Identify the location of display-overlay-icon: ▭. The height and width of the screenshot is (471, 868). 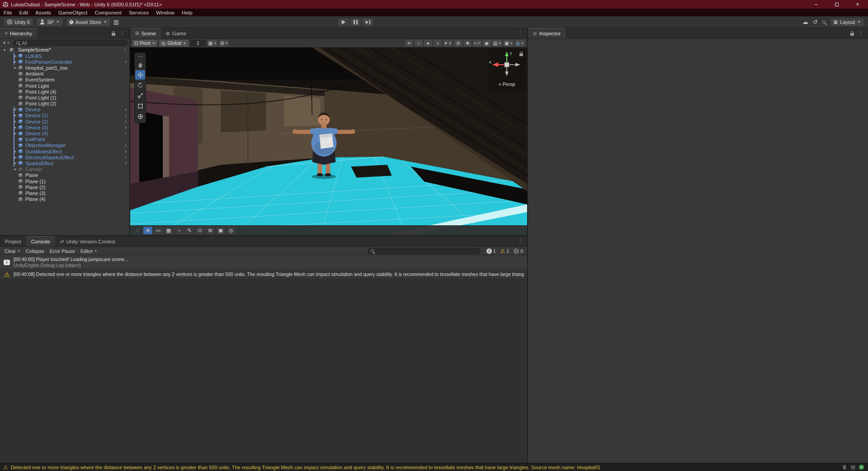
(158, 231).